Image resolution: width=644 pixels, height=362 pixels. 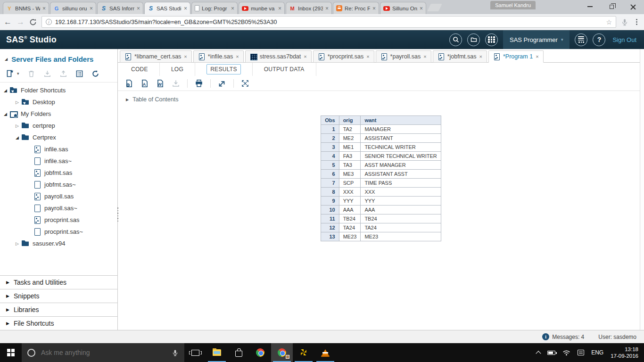 I want to click on apps-button, so click(x=491, y=40).